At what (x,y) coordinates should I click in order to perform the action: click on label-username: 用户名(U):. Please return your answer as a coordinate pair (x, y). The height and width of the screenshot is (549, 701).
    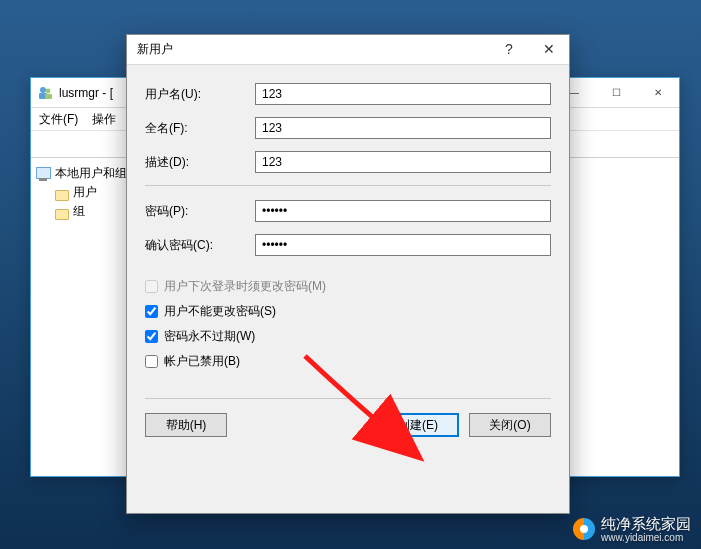
    Looking at the image, I should click on (200, 94).